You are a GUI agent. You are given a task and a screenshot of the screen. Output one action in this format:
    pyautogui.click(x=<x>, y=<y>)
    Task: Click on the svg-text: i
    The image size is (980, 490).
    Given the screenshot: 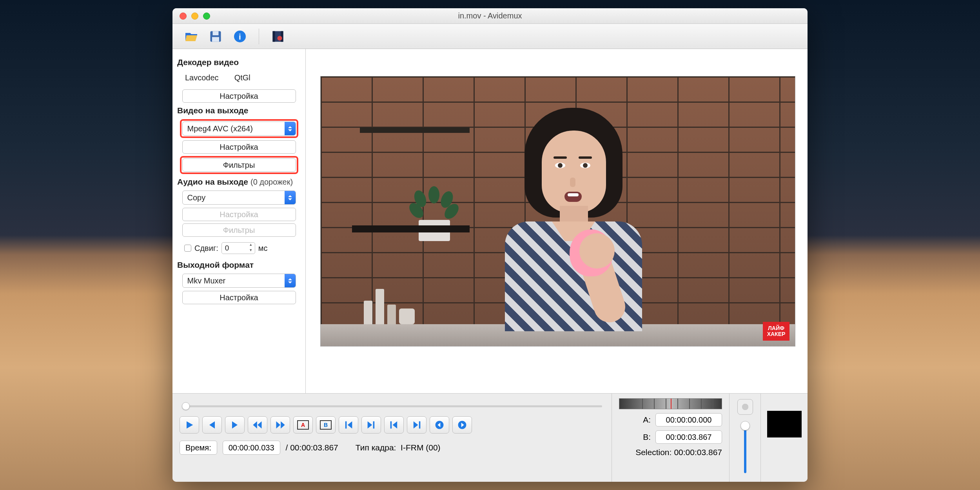 What is the action you would take?
    pyautogui.click(x=240, y=36)
    